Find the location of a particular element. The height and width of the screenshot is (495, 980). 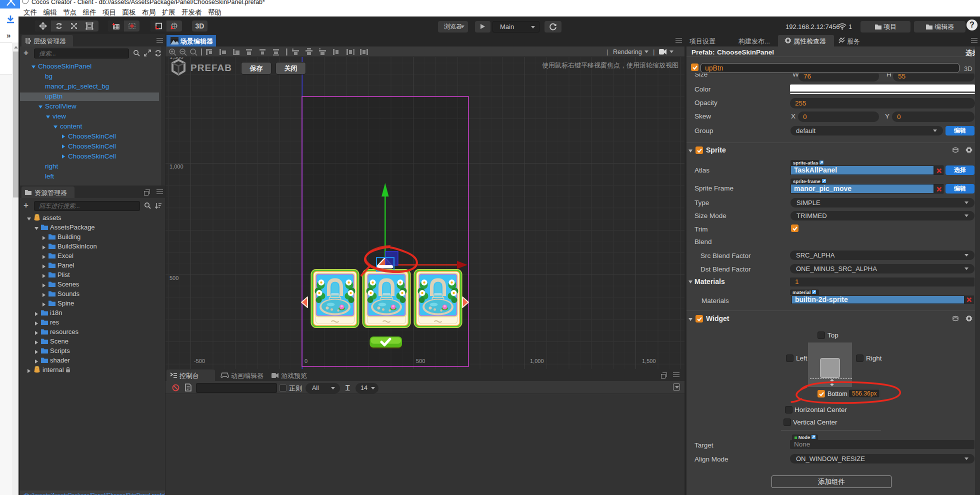

svg-text: -500 is located at coordinates (200, 361).